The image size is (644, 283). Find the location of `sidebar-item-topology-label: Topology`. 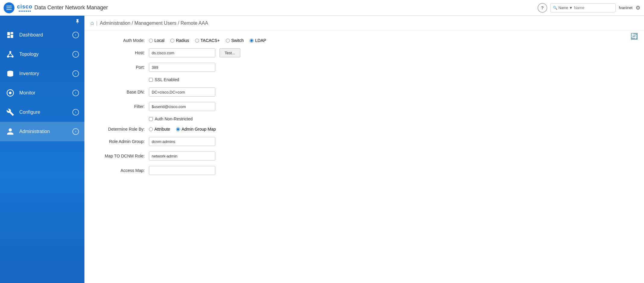

sidebar-item-topology-label: Topology is located at coordinates (44, 54).